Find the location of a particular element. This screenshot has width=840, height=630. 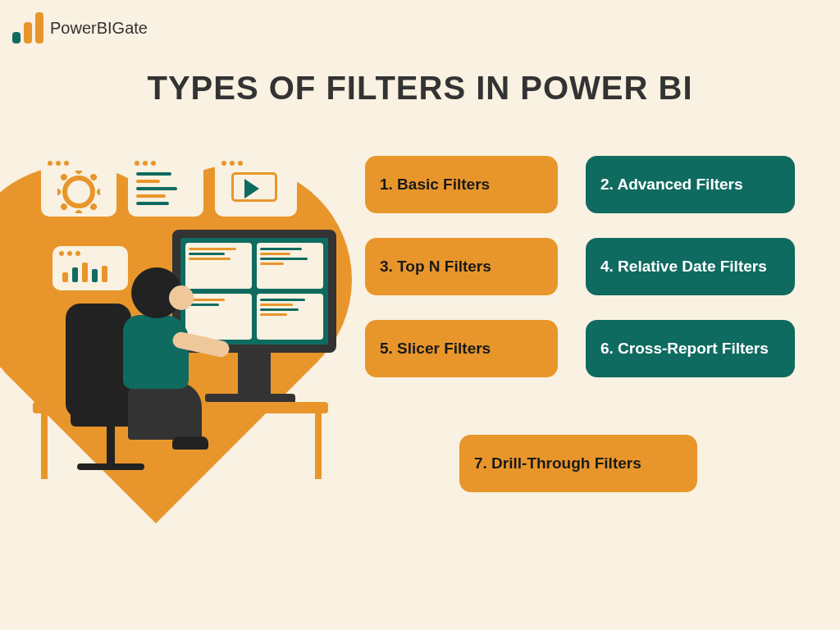

person-icon is located at coordinates (148, 377).